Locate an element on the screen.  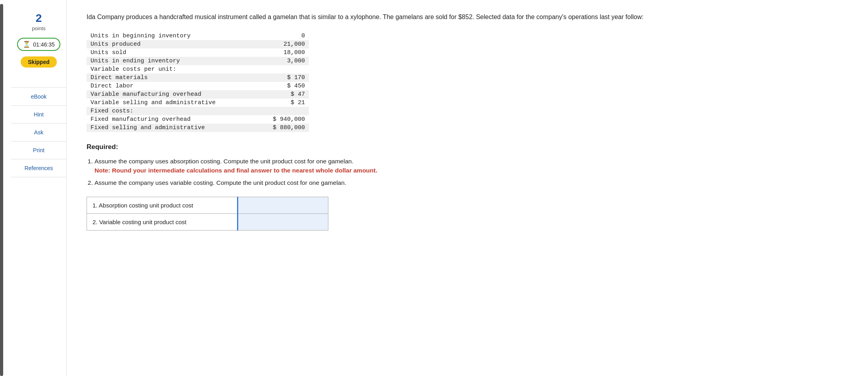
points-label: points is located at coordinates (39, 29).